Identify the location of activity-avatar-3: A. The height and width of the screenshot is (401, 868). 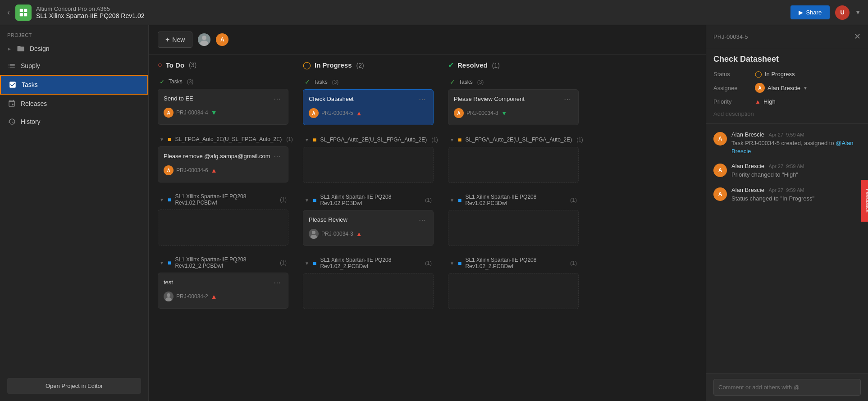
(720, 194).